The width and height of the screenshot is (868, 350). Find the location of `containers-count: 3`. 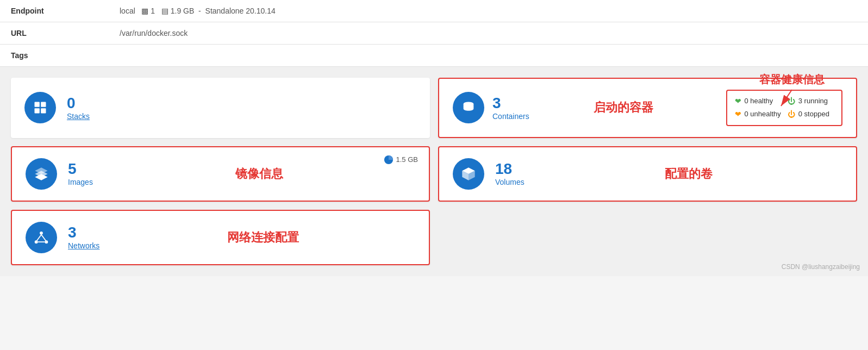

containers-count: 3 is located at coordinates (511, 103).